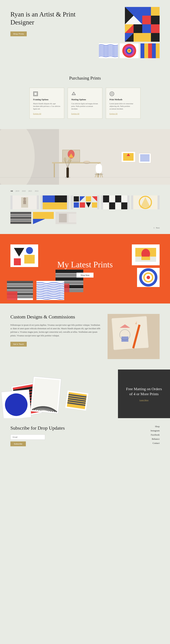  What do you see at coordinates (55, 330) in the screenshot?
I see `custom-desc: Pellentesque in ipsum id orci porta dapi…` at bounding box center [55, 330].